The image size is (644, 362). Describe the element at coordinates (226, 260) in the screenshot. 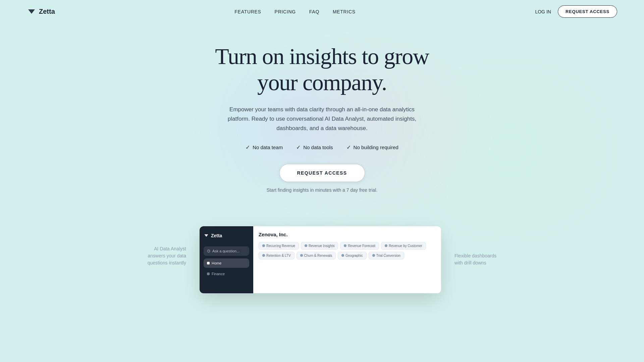

I see `dashboard-sidebar: Zetta ? Ask a question... Home Finance` at that location.